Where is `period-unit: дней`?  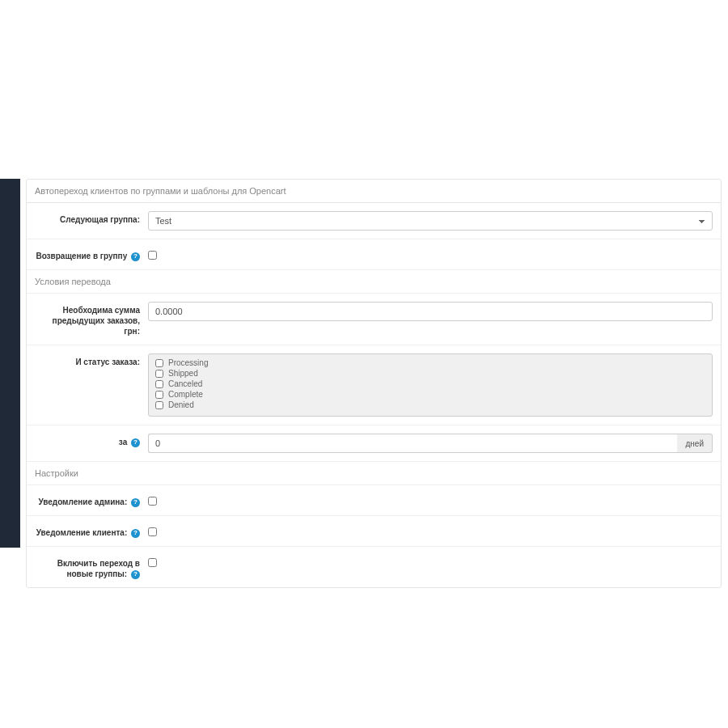
period-unit: дней is located at coordinates (695, 443).